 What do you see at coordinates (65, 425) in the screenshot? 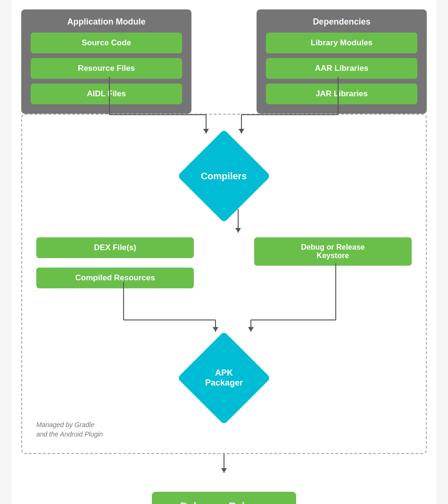
I see `gradle-note-line1: Managed by Gradle` at bounding box center [65, 425].